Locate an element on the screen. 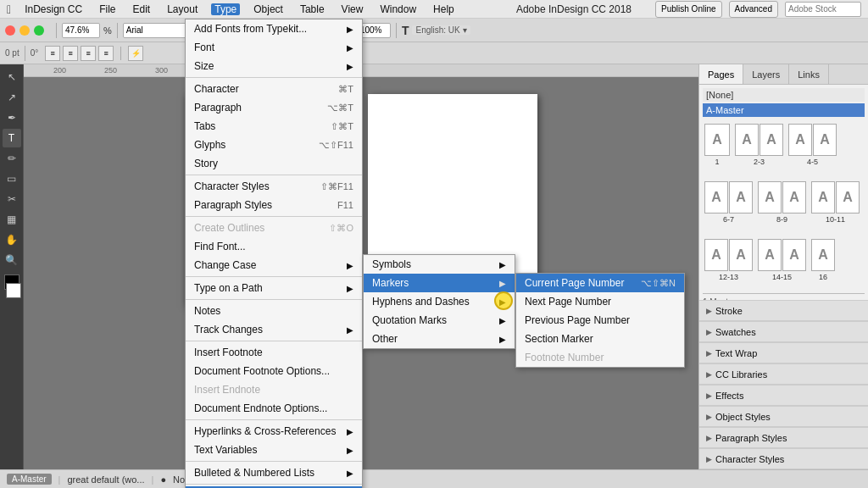  menu-file: File is located at coordinates (107, 9).